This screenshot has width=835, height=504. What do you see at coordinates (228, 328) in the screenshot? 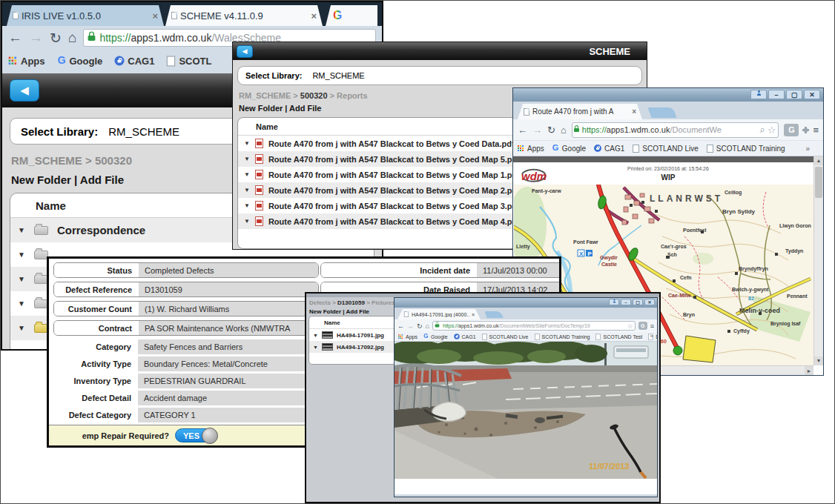
I see `field-value: PA SOR Maintenance Works (NMWTRA` at bounding box center [228, 328].